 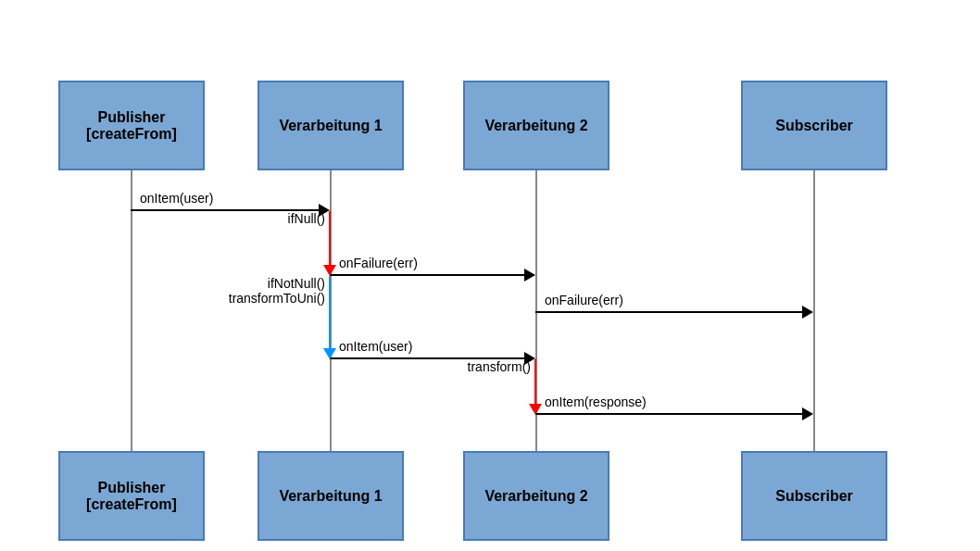 I want to click on box-ver2-top: Verarbeitung 2, so click(x=536, y=126).